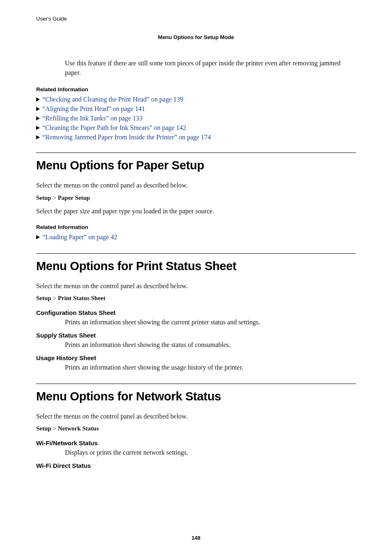 Image resolution: width=392 pixels, height=555 pixels. I want to click on list-item: “Removing Jammed Paper from Inside the P…, so click(196, 137).